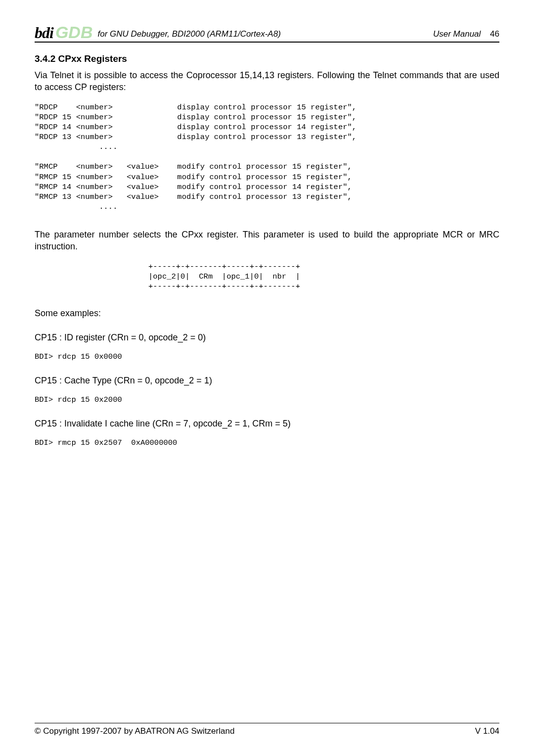 This screenshot has height=756, width=534. I want to click on page-header: bdi GDB for GNU Debugger, BDI2000 (ARM11…, so click(267, 33).